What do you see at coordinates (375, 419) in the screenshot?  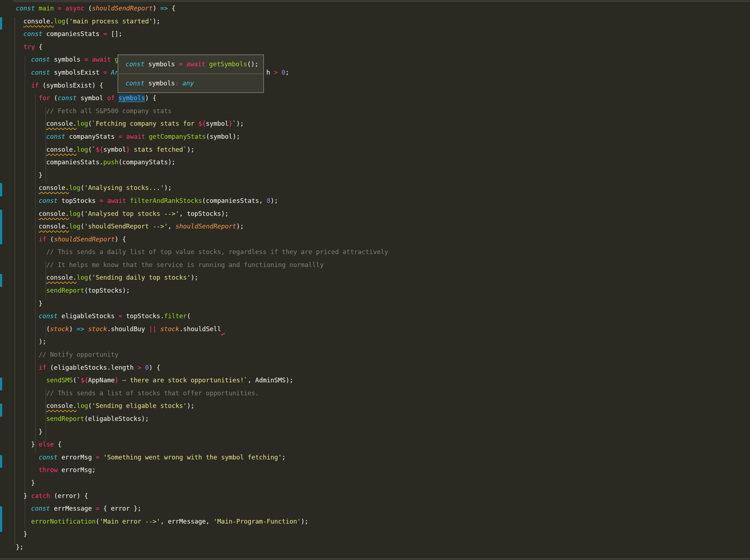 I see `code-line-33: sendReport(eligableStocks);` at bounding box center [375, 419].